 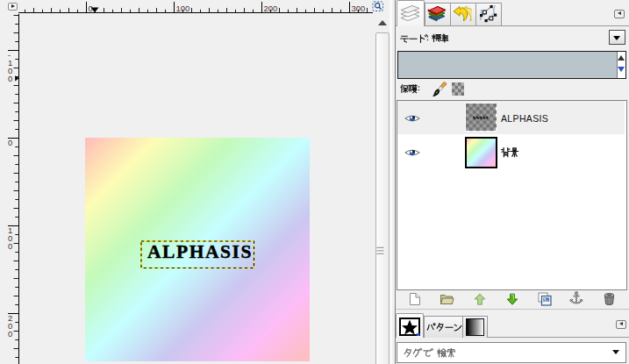 I want to click on svg-text: 200, so click(x=271, y=9).